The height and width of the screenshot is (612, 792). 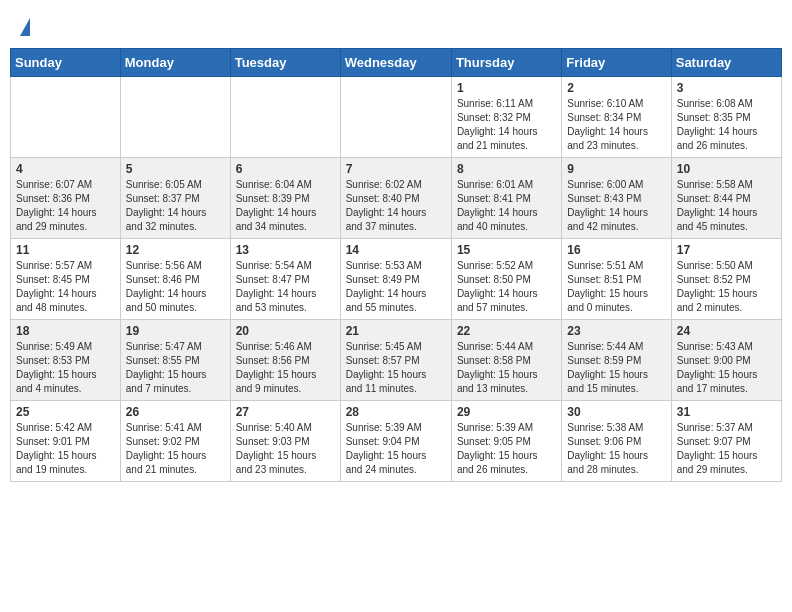 What do you see at coordinates (66, 198) in the screenshot?
I see `calendar-cell: 4Sunrise: 6:07 AM Sunset: 8:36 PM Daylig…` at bounding box center [66, 198].